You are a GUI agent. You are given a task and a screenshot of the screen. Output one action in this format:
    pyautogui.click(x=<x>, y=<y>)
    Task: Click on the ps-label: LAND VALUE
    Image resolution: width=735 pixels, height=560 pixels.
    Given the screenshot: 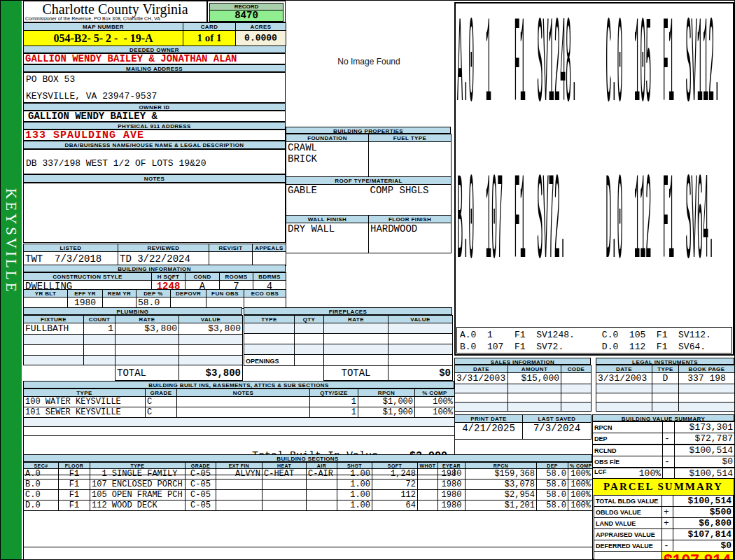 What is the action you would take?
    pyautogui.click(x=629, y=524)
    